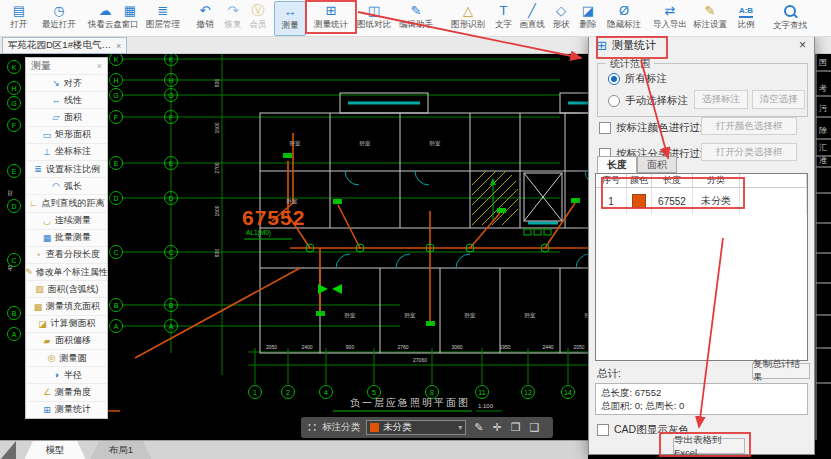 This screenshot has width=831, height=459. What do you see at coordinates (14, 206) in the screenshot?
I see `svg-text: D` at bounding box center [14, 206].